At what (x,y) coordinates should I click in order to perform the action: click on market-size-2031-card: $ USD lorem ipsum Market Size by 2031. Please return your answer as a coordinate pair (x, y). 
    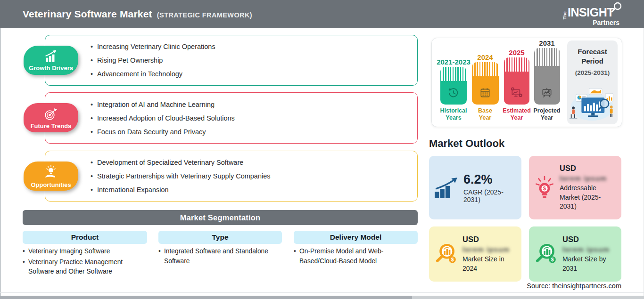
    Looking at the image, I should click on (575, 254).